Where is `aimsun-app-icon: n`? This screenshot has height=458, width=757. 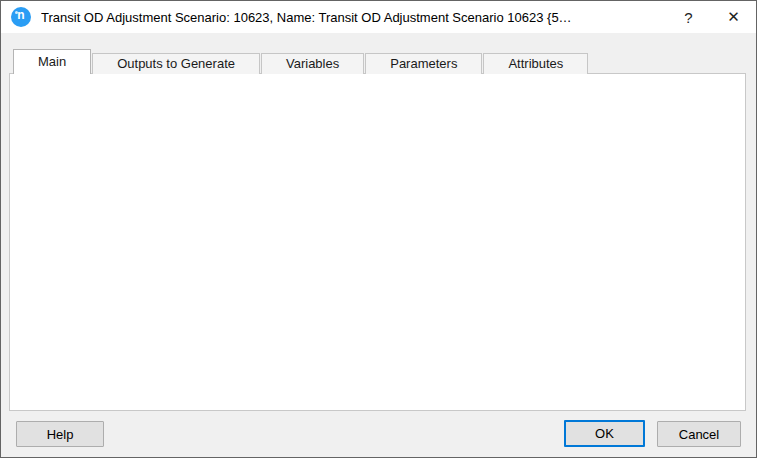 aimsun-app-icon: n is located at coordinates (21, 17).